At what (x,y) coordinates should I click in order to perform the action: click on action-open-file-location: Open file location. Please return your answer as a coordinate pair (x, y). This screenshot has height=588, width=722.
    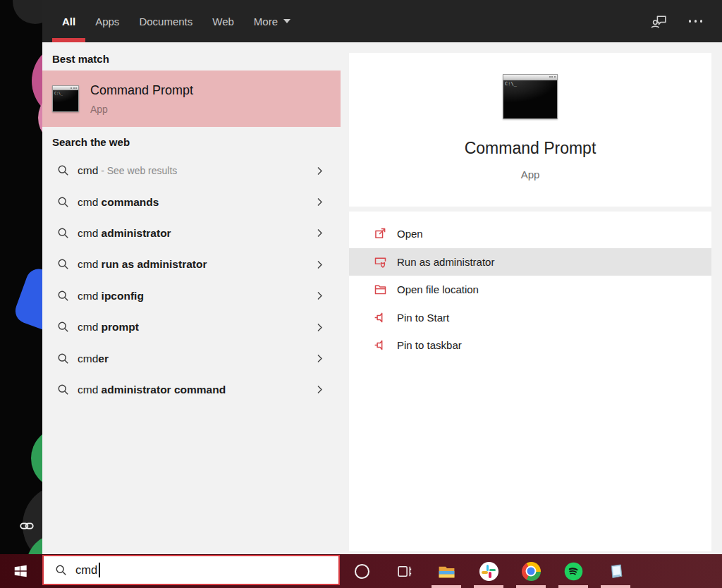
    Looking at the image, I should click on (530, 290).